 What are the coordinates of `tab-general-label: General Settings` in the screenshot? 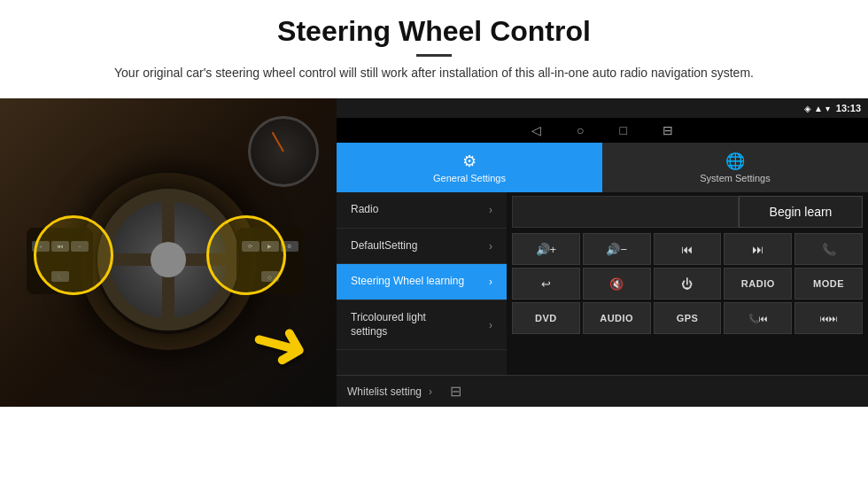 It's located at (469, 178).